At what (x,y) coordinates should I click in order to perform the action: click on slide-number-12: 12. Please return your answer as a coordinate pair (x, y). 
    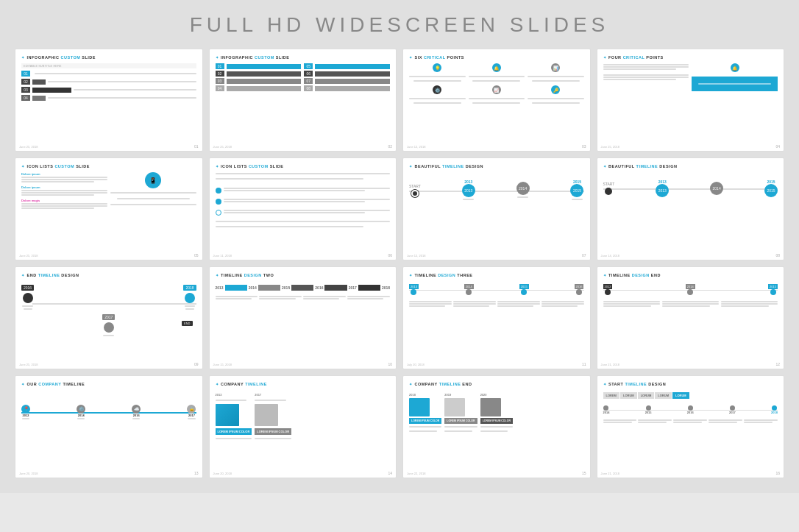
    Looking at the image, I should click on (778, 364).